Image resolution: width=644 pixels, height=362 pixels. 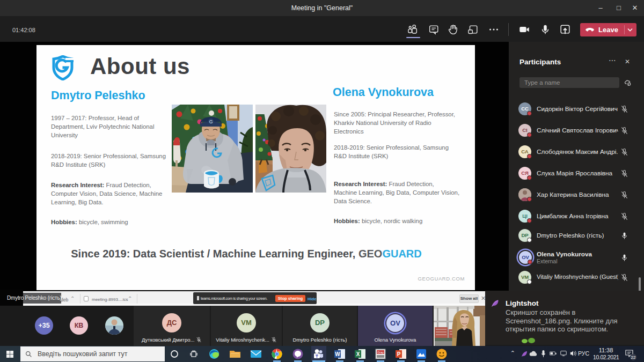 I want to click on svg-text: X, so click(x=358, y=354).